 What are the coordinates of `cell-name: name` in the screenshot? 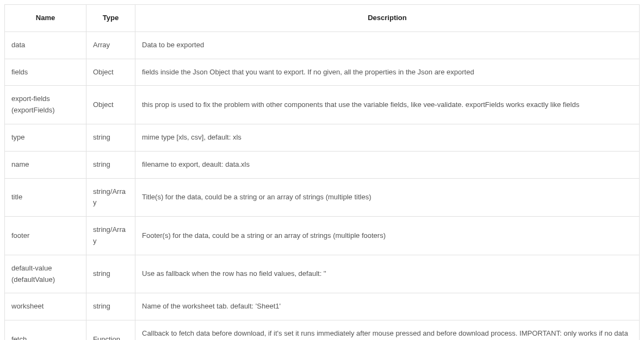 It's located at (46, 165).